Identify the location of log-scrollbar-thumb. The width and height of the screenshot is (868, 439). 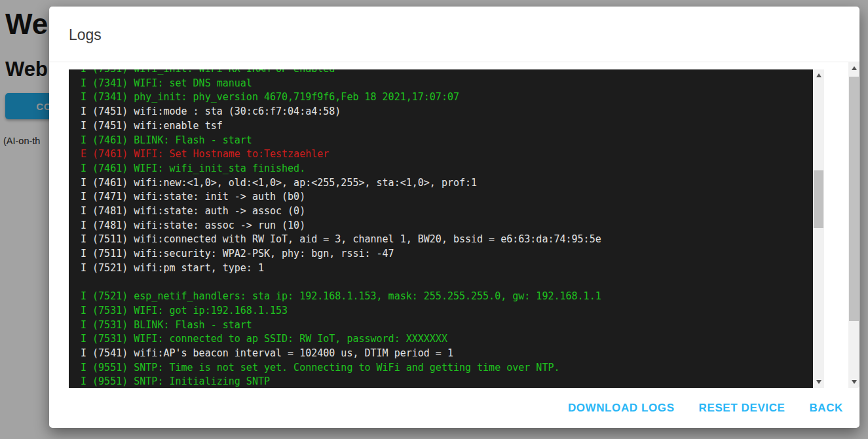
(819, 199).